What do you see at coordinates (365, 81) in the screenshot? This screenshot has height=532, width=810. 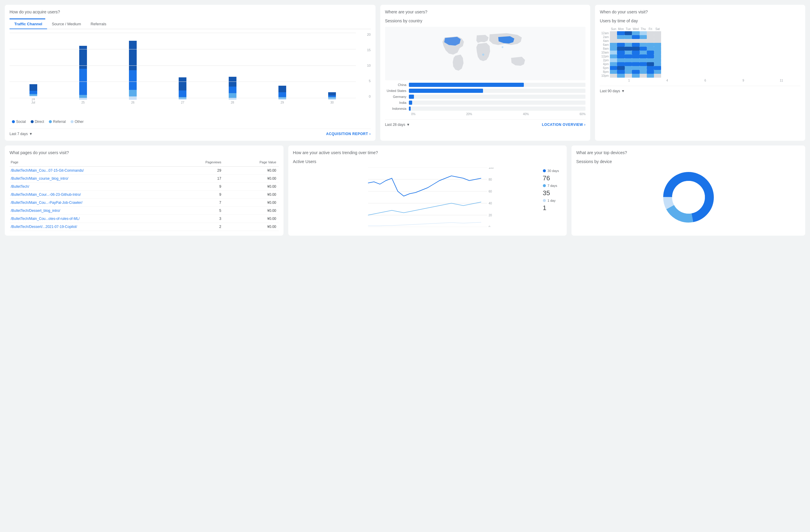 I see `y-label-5: 5` at bounding box center [365, 81].